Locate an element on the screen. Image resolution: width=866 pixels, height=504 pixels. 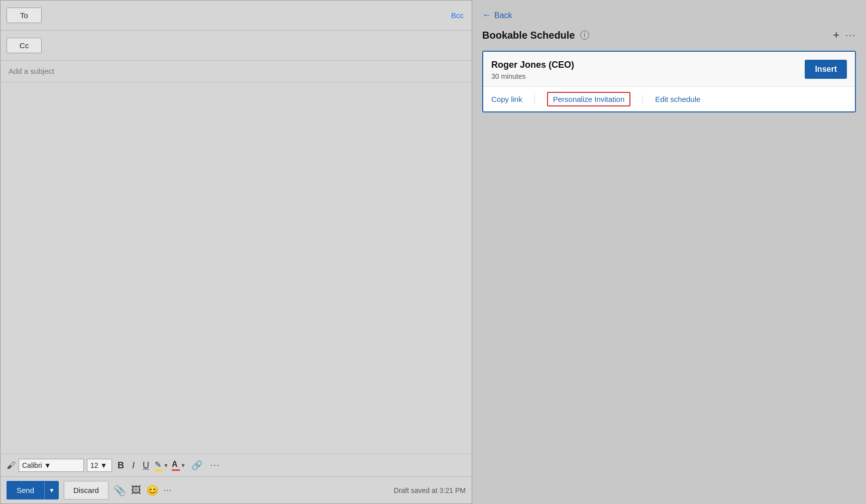
draft-status: Draft saved at 3:21 PM is located at coordinates (430, 490).